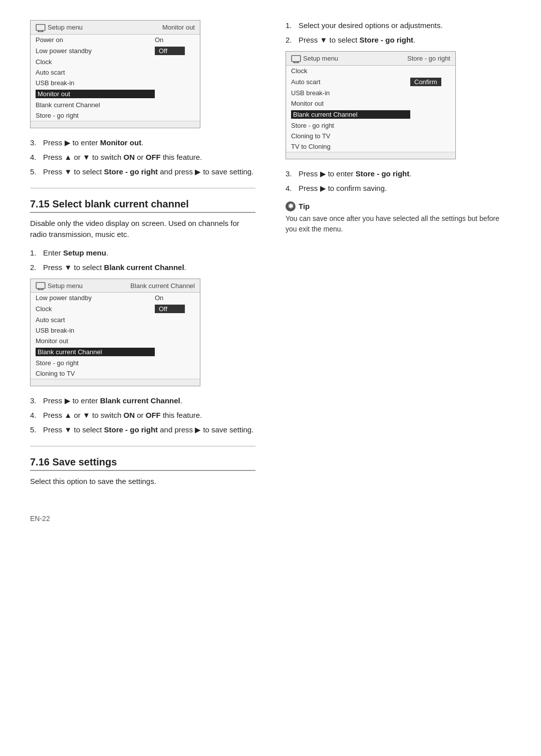 This screenshot has height=756, width=541. I want to click on step-item: 3. Press ▶ to enter Blank current Channe…, so click(143, 401).